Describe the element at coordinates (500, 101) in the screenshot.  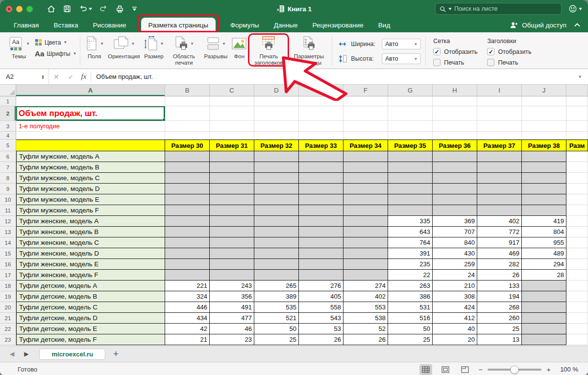
I see `cell-I1` at that location.